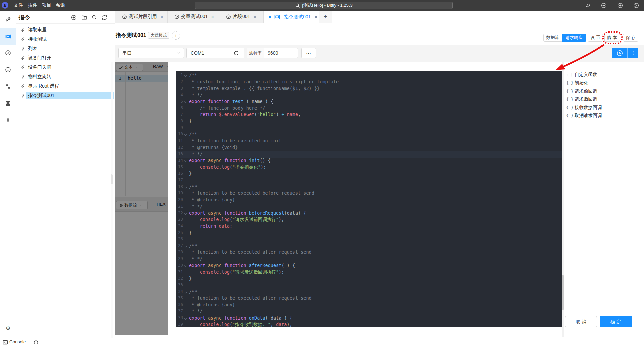  What do you see at coordinates (369, 266) in the screenshot?
I see `code-line-30: 30export async function afterRequest( ) …` at bounding box center [369, 266].